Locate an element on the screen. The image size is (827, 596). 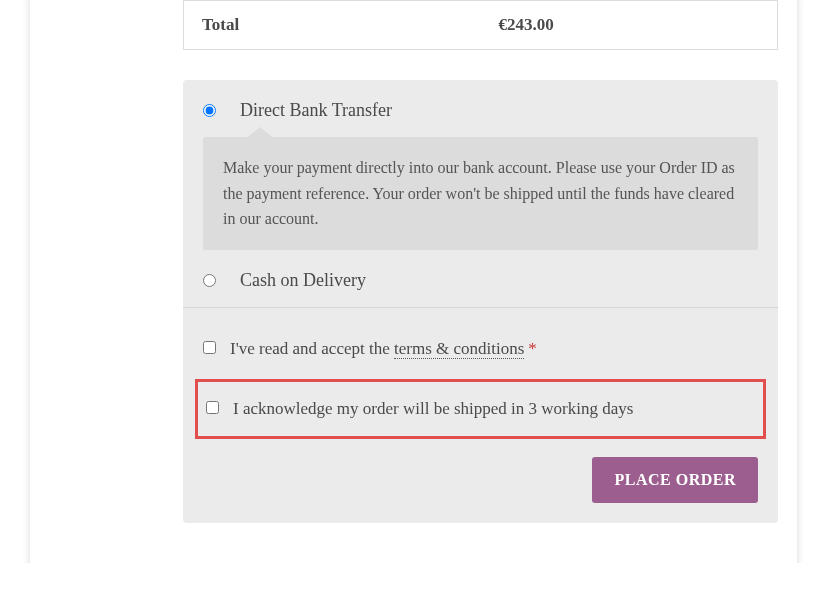
payment-label-bank: Direct Bank Transfer is located at coordinates (316, 110).